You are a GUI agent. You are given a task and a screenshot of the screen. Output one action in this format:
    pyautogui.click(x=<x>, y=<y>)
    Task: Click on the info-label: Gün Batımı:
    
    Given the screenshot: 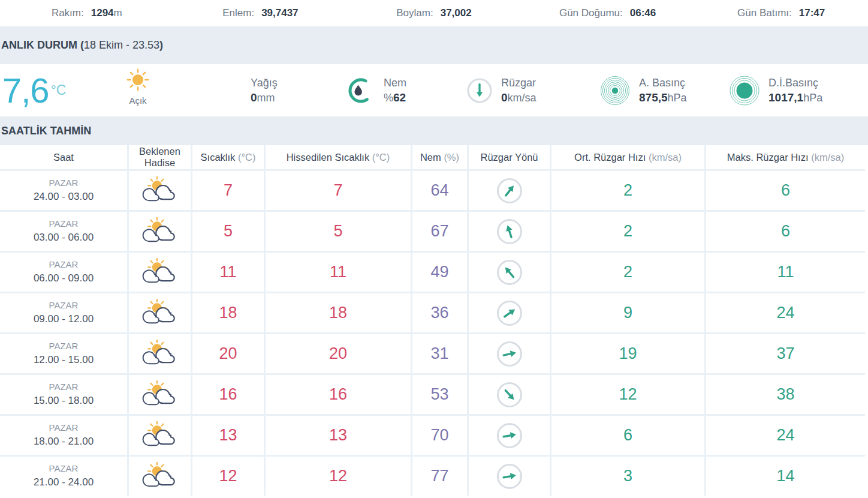 What is the action you would take?
    pyautogui.click(x=765, y=13)
    